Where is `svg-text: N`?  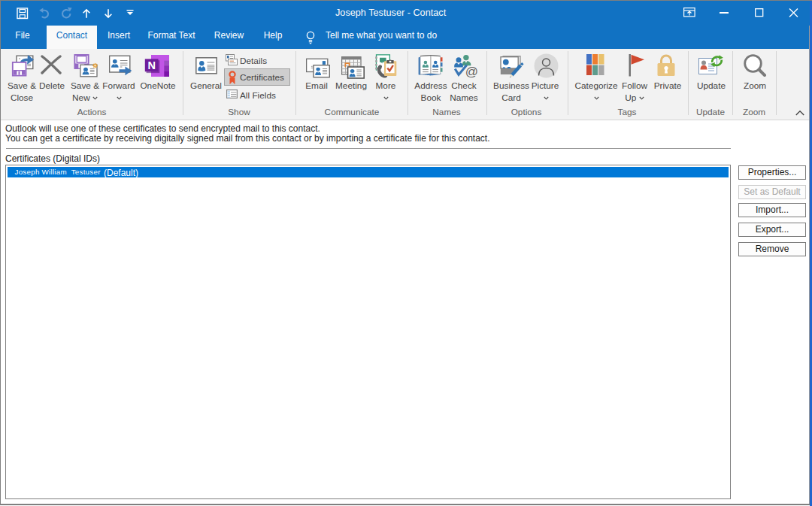 svg-text: N is located at coordinates (151, 65).